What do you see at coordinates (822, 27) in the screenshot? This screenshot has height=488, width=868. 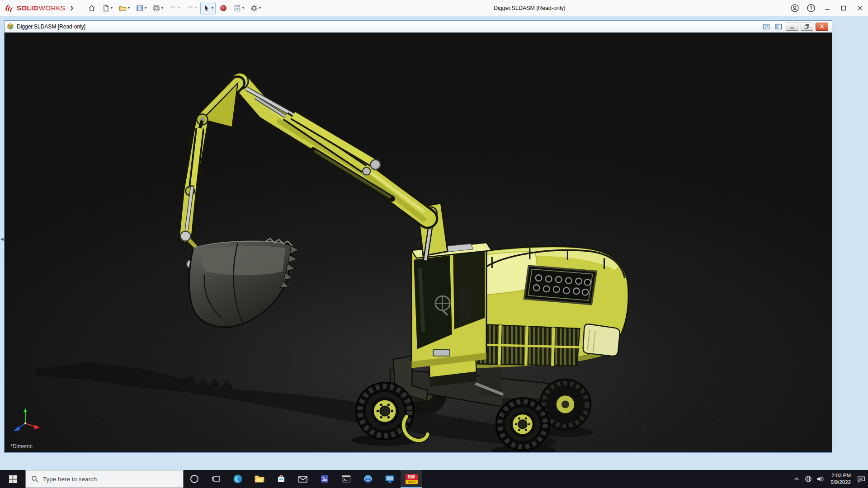 I see `document-close-button` at bounding box center [822, 27].